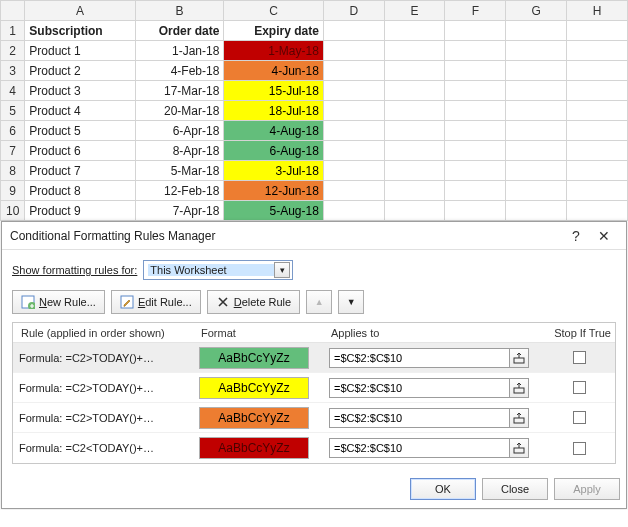  Describe the element at coordinates (218, 270) in the screenshot. I see `scope-combo: This Worksheet ▾` at that location.